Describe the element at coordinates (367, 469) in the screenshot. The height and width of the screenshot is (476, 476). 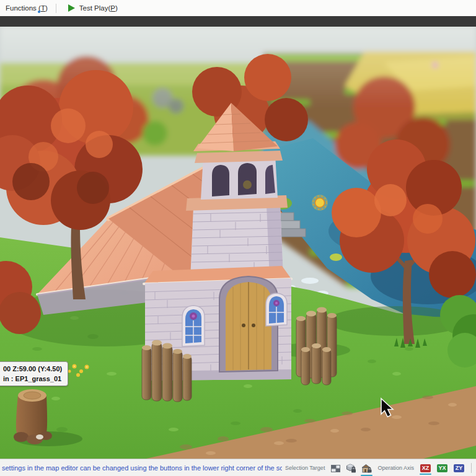
I see `building-lock-icon` at that location.